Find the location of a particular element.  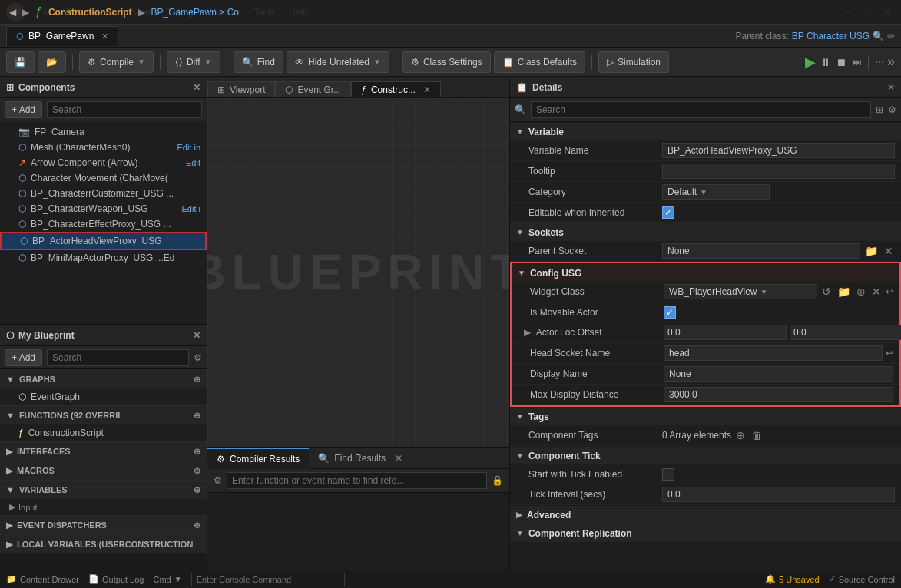

stop-button: ⏹ is located at coordinates (841, 62).